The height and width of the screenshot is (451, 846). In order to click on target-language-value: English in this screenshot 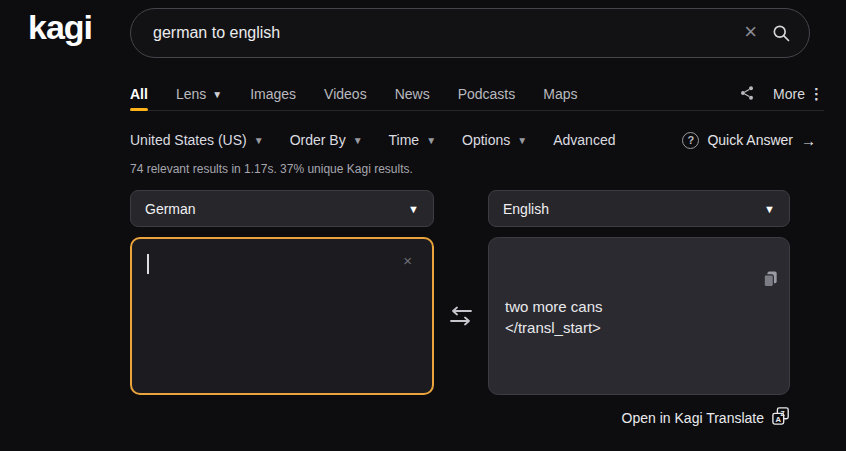, I will do `click(526, 209)`.